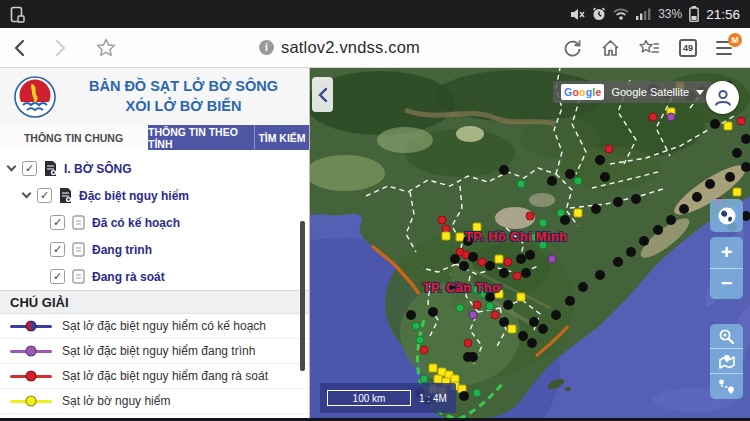  Describe the element at coordinates (134, 196) in the screenshot. I see `tree-item-label: Đặc biệt nguy hiểm` at that location.